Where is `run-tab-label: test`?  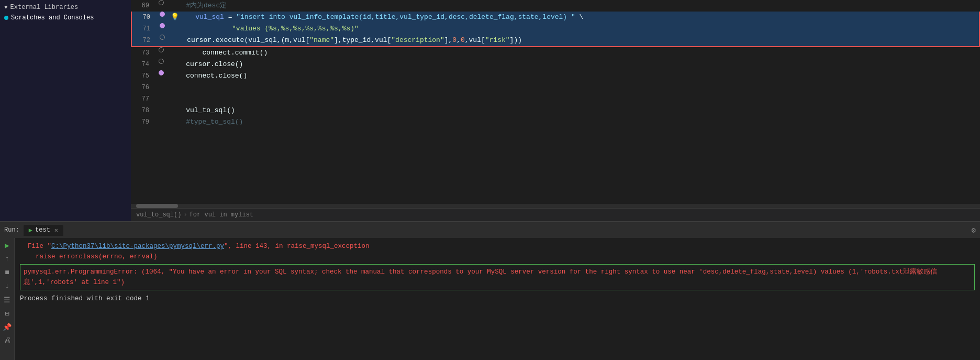 run-tab-label: test is located at coordinates (43, 230).